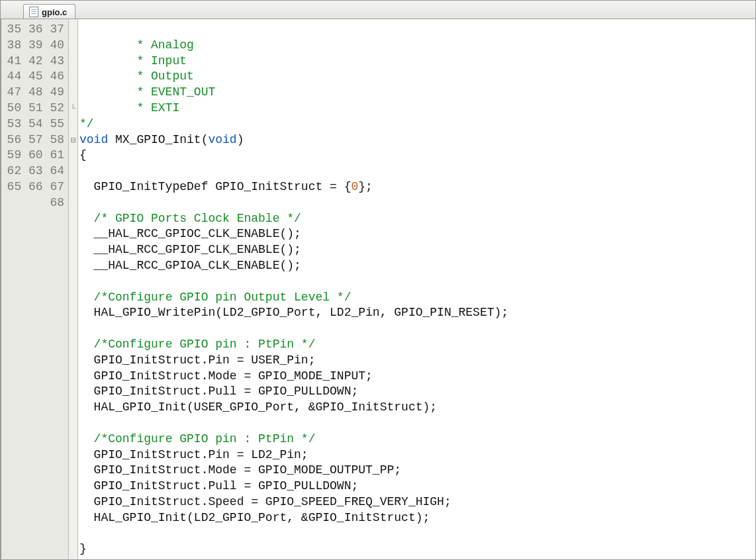 This screenshot has height=560, width=756. Describe the element at coordinates (258, 407) in the screenshot. I see `code-text: HAL_GPIO_Init(USER_GPIO_Port, &GPIO_Init…` at that location.